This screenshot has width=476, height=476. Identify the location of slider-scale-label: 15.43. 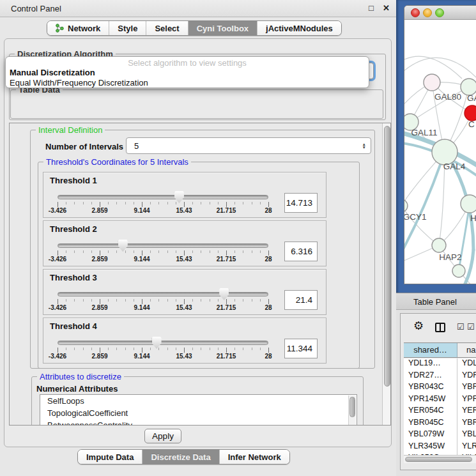
(184, 259).